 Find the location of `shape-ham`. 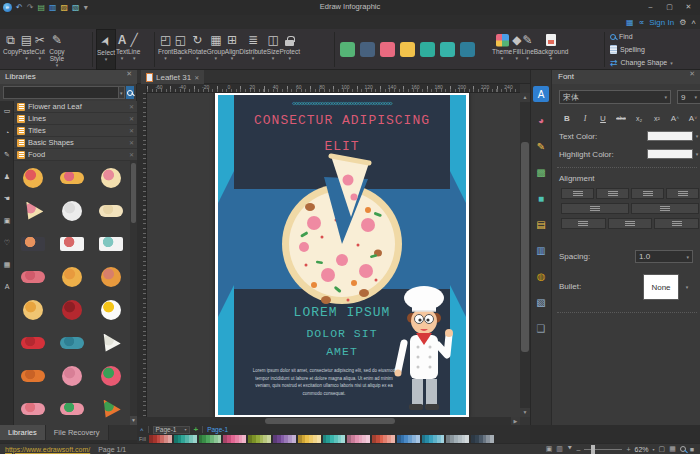

shape-ham is located at coordinates (110, 276).